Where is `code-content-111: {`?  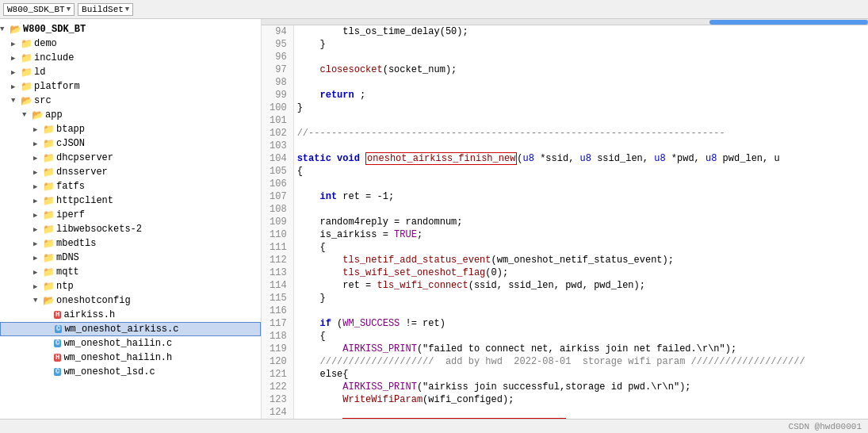 code-content-111: { is located at coordinates (580, 247).